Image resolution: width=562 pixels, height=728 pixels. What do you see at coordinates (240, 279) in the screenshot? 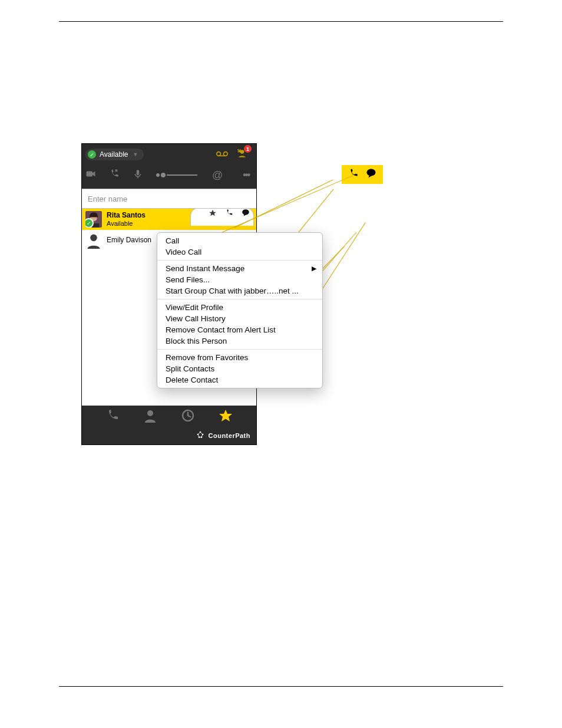
I see `menu-send-files: Send Files...` at bounding box center [240, 279].